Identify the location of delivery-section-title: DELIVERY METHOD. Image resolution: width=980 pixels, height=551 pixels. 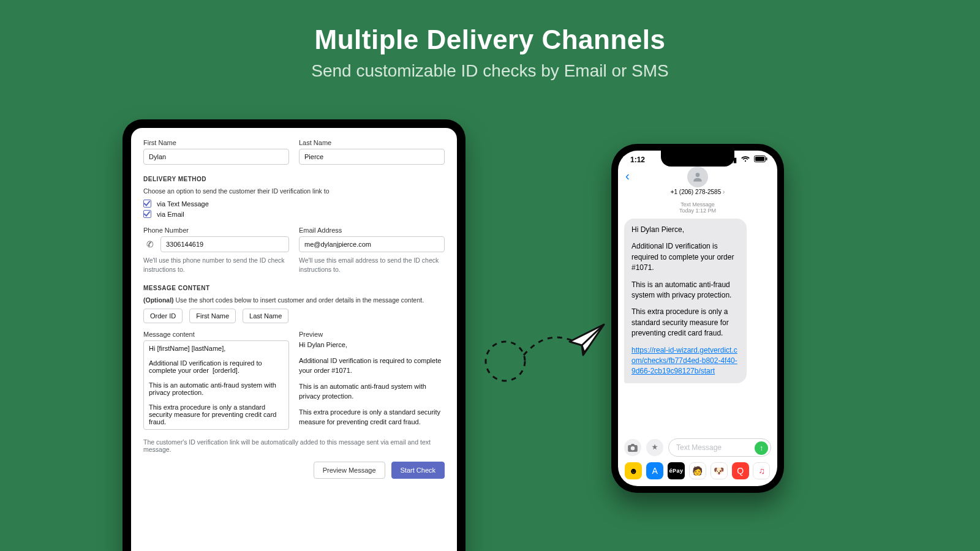
(294, 179).